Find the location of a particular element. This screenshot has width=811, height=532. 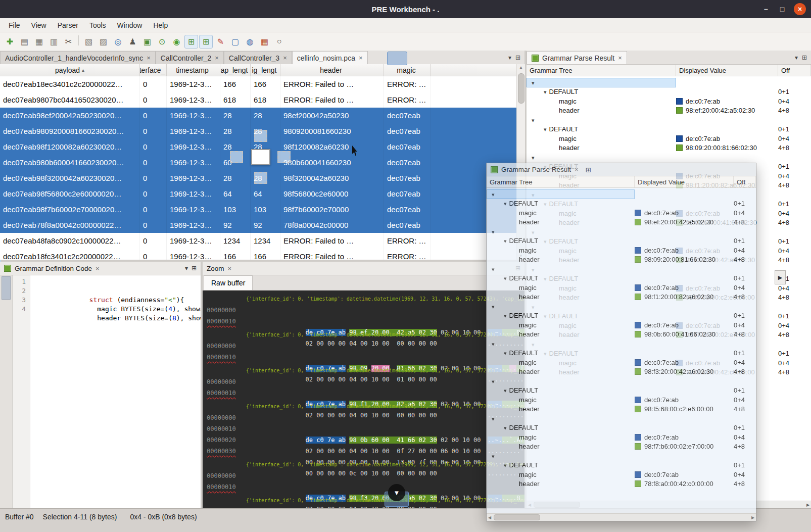

user-icon: ♟ is located at coordinates (132, 41).